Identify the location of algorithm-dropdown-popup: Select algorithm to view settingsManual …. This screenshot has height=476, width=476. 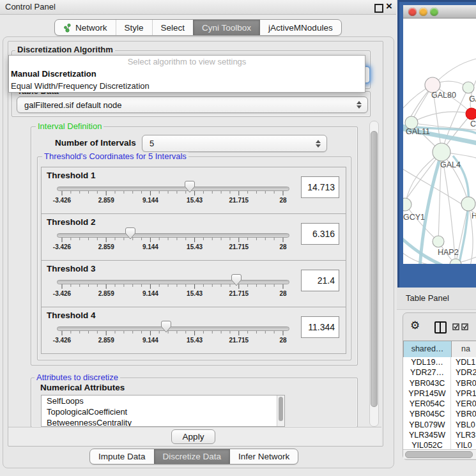
(187, 74).